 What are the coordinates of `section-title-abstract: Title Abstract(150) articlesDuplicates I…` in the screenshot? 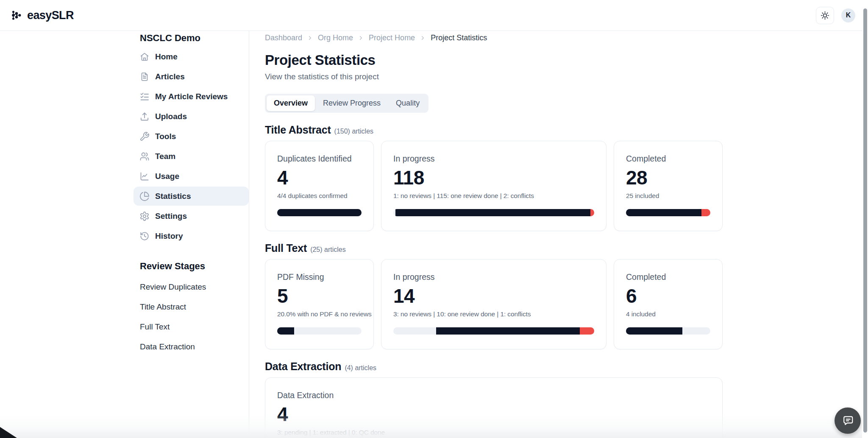 It's located at (494, 177).